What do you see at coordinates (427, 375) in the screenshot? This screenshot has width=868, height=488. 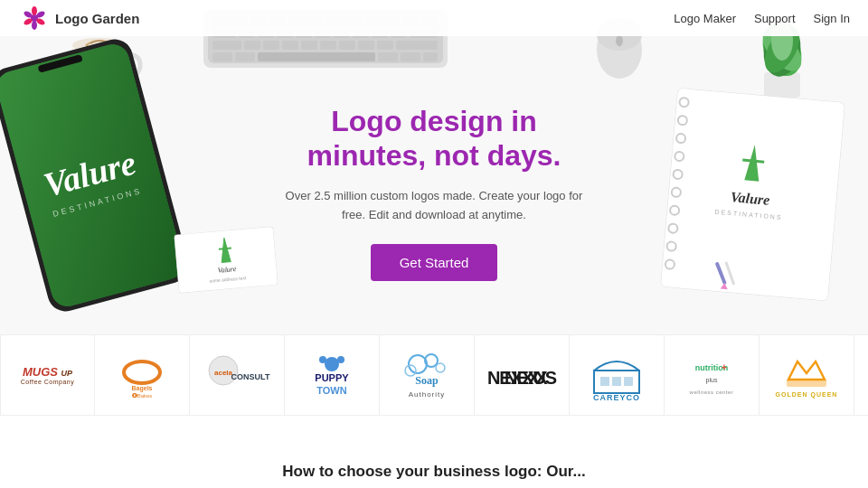 I see `list-item: Soap Authority` at bounding box center [427, 375].